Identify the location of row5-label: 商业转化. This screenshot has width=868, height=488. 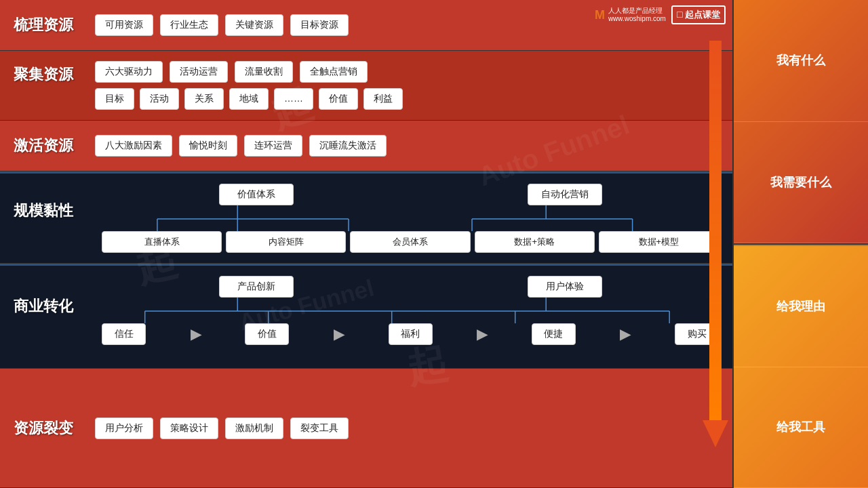
(54, 294).